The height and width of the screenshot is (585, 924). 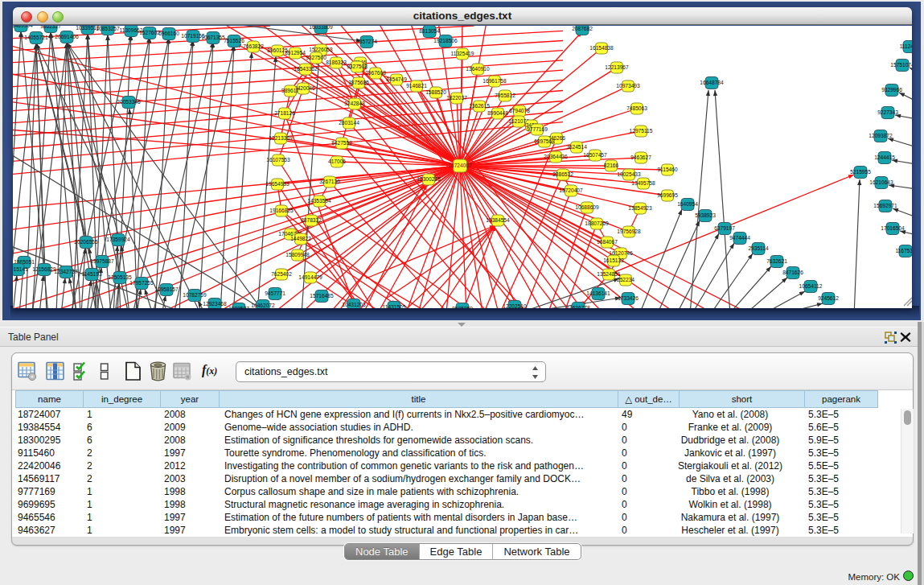 What do you see at coordinates (321, 50) in the screenshot?
I see `svg-text: 15226058` at bounding box center [321, 50].